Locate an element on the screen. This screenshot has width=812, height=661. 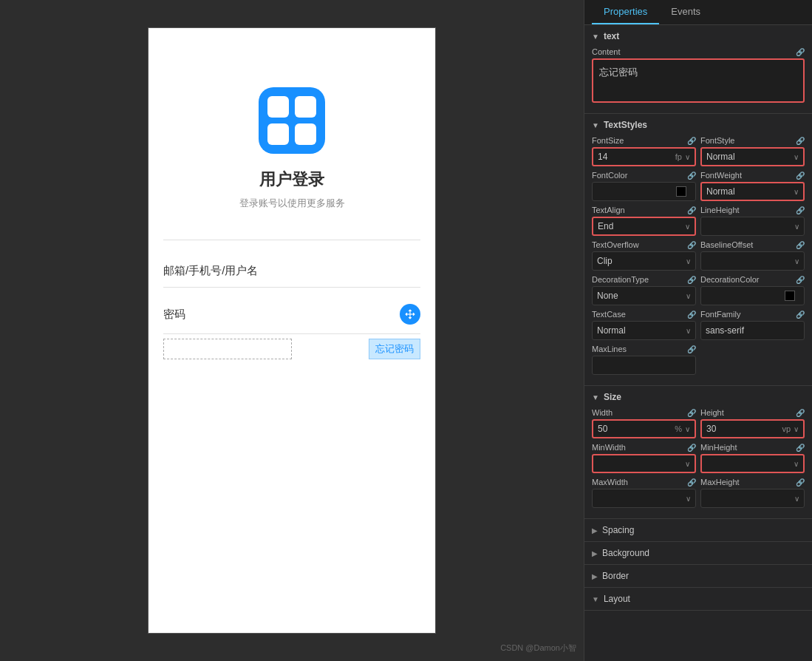
minwidth-value-box: ∨ is located at coordinates (644, 464).